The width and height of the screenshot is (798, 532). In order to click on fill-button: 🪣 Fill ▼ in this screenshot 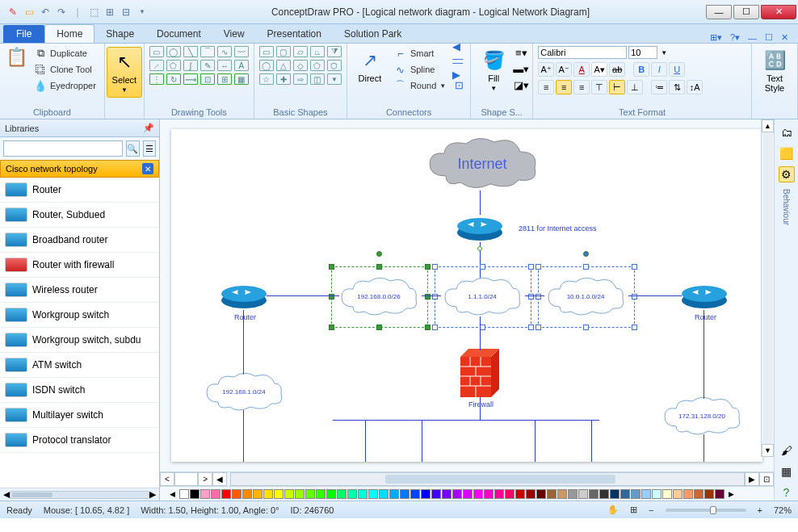, I will do `click(494, 71)`.